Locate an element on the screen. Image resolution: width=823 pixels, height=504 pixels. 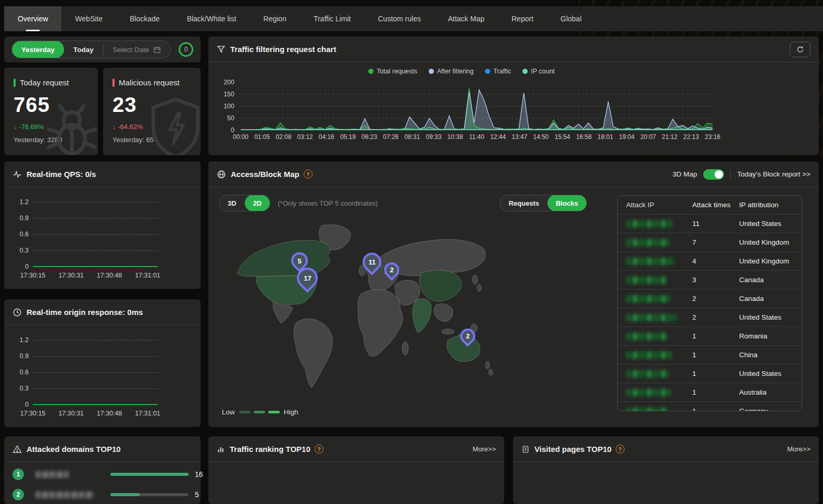
traffic-x-tick: 22:13 is located at coordinates (691, 137).